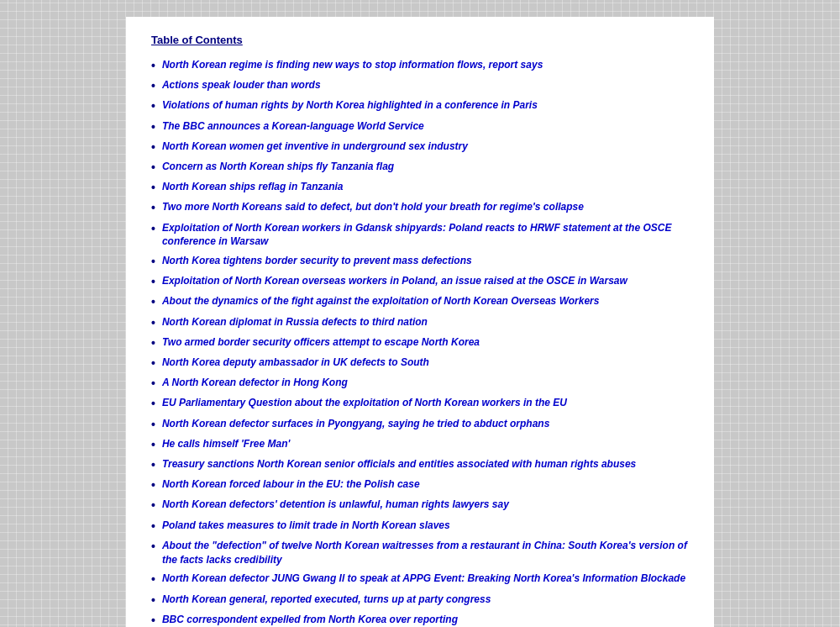 The width and height of the screenshot is (840, 627). Describe the element at coordinates (420, 343) in the screenshot. I see `toc-item: Two armed border security officers attem…` at that location.